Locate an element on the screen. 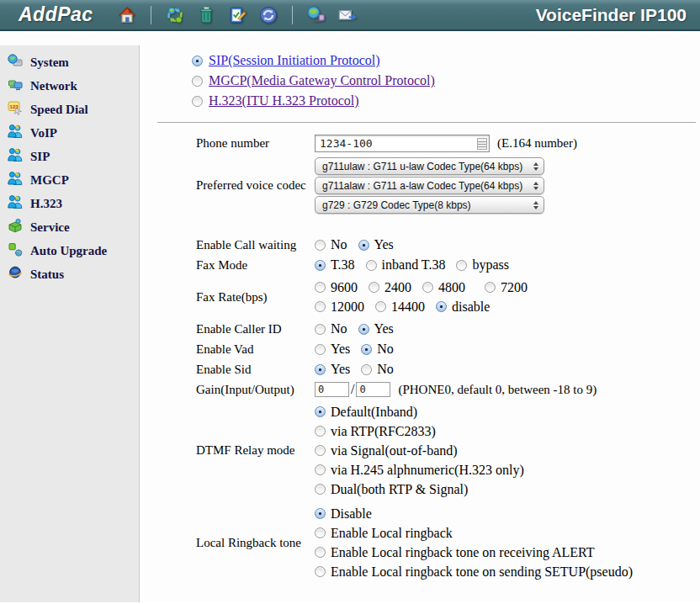 Image resolution: width=700 pixels, height=604 pixels. select-arrows-icon is located at coordinates (536, 167).